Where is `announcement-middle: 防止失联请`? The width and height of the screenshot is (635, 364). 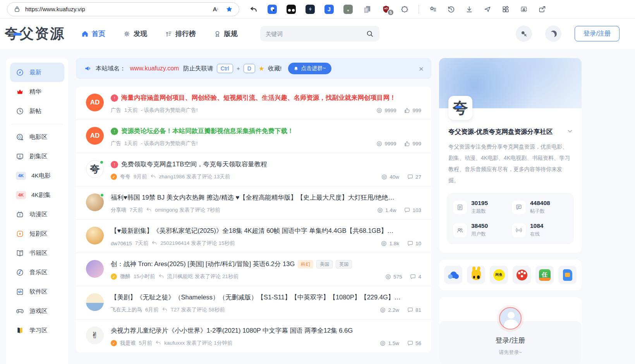
announcement-middle: 防止失联请 is located at coordinates (198, 69).